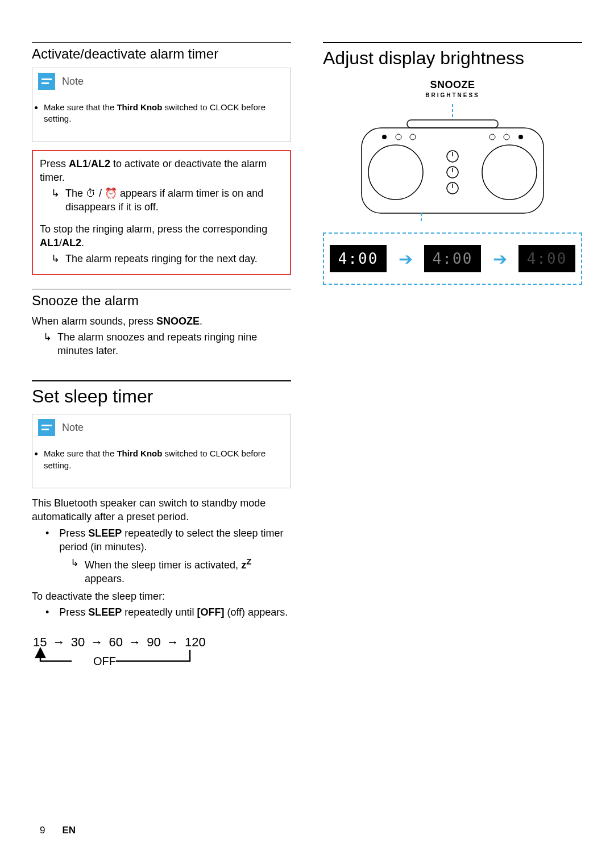 The width and height of the screenshot is (614, 868). Describe the element at coordinates (161, 236) in the screenshot. I see `stop-alarm-line: To stop the ringing alarm, press the cor…` at that location.